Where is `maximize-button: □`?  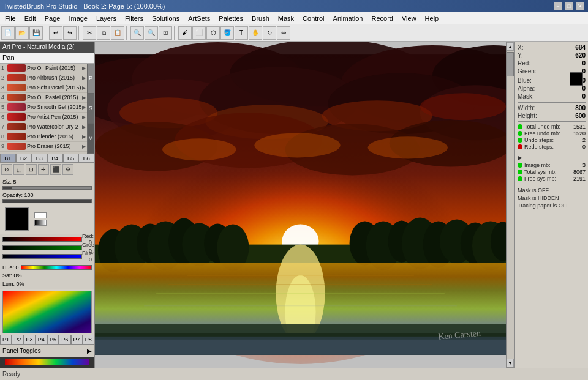 maximize-button: □ is located at coordinates (569, 6).